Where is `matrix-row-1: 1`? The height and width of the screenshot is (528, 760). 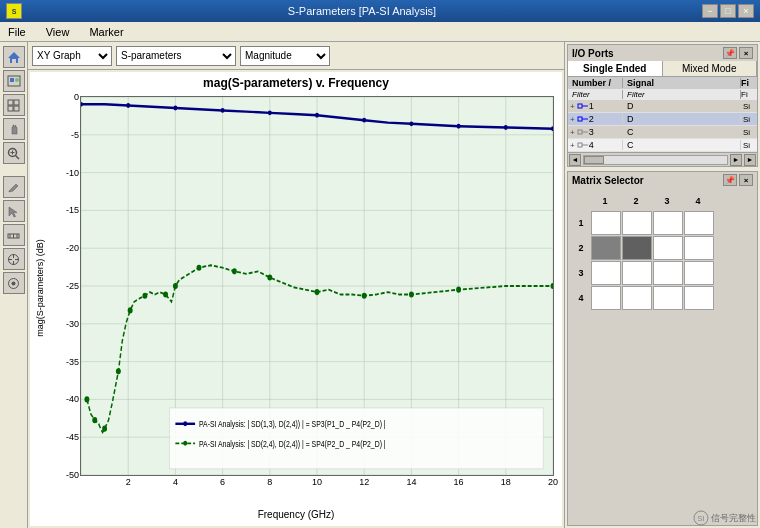
matrix-row-1: 1 is located at coordinates (662, 223).